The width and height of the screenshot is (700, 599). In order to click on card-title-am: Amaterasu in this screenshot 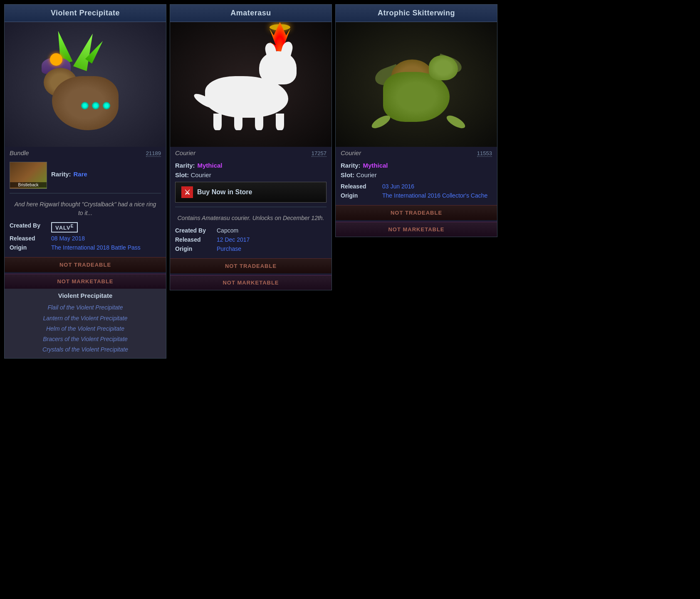, I will do `click(251, 13)`.